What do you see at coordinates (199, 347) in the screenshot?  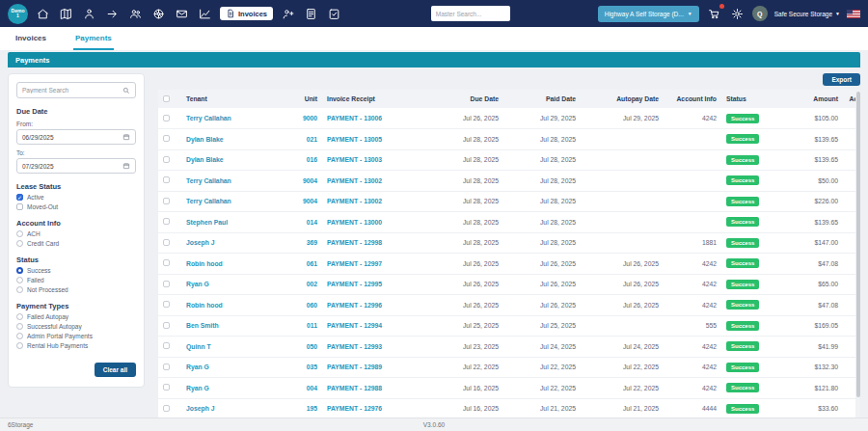 I see `tenant-link: Quinn T` at bounding box center [199, 347].